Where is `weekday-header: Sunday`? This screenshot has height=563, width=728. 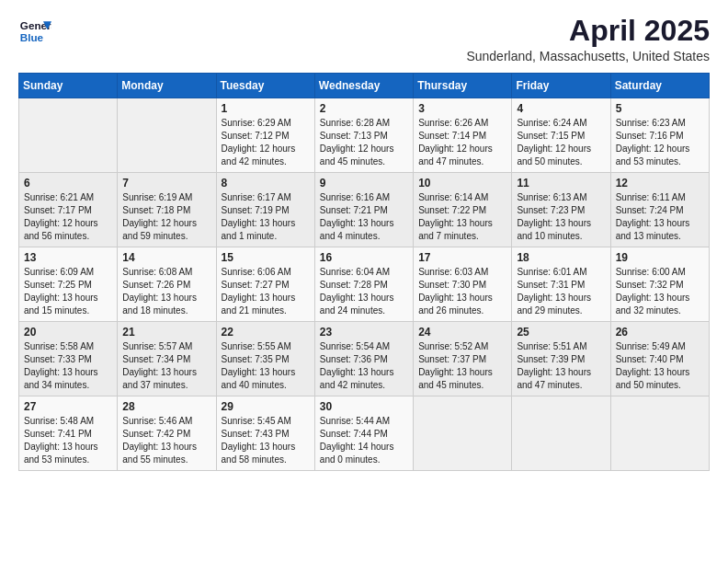 weekday-header: Sunday is located at coordinates (68, 86).